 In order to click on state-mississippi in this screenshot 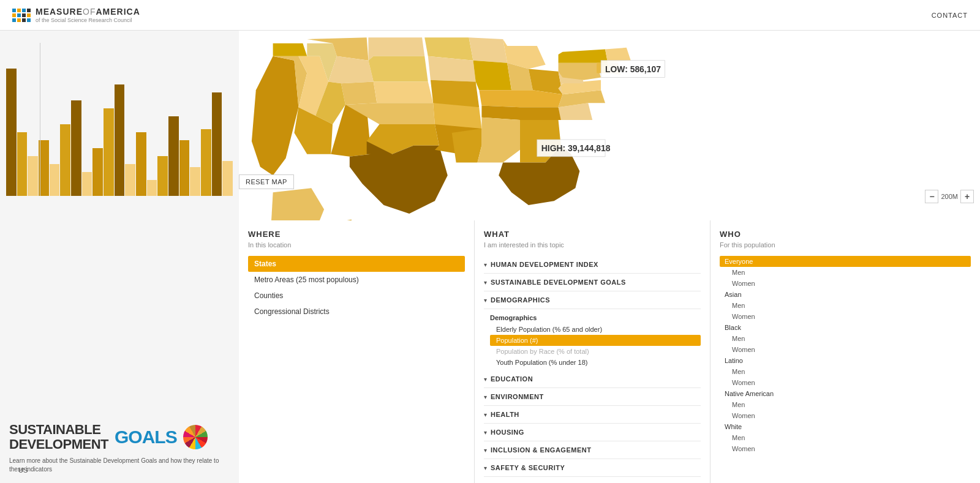, I will do `click(467, 146)`.